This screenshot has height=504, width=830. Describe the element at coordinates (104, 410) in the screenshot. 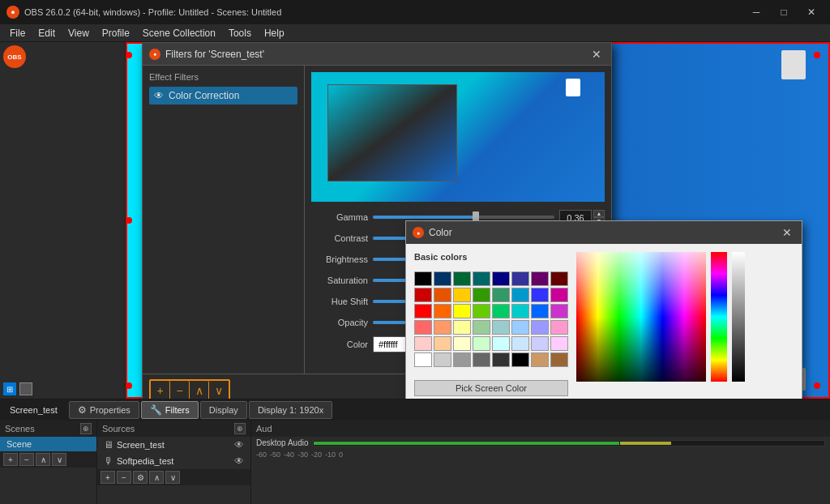

I see `tab-properties: ⚙ Properties` at that location.